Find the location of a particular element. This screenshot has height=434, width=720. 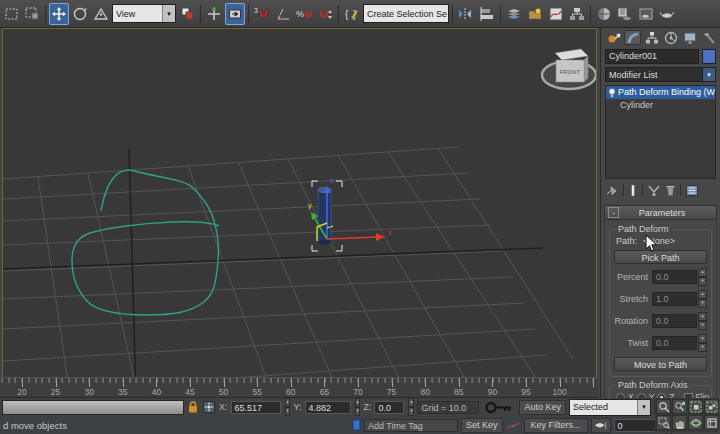

rectangular-selection-region-icon is located at coordinates (11, 14).